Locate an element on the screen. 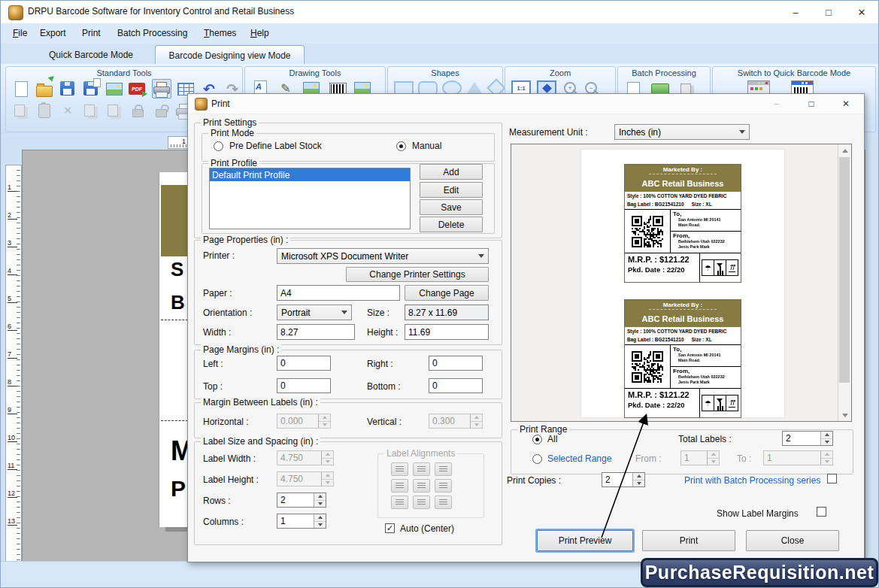 The image size is (879, 588). to-title: To, is located at coordinates (705, 349).